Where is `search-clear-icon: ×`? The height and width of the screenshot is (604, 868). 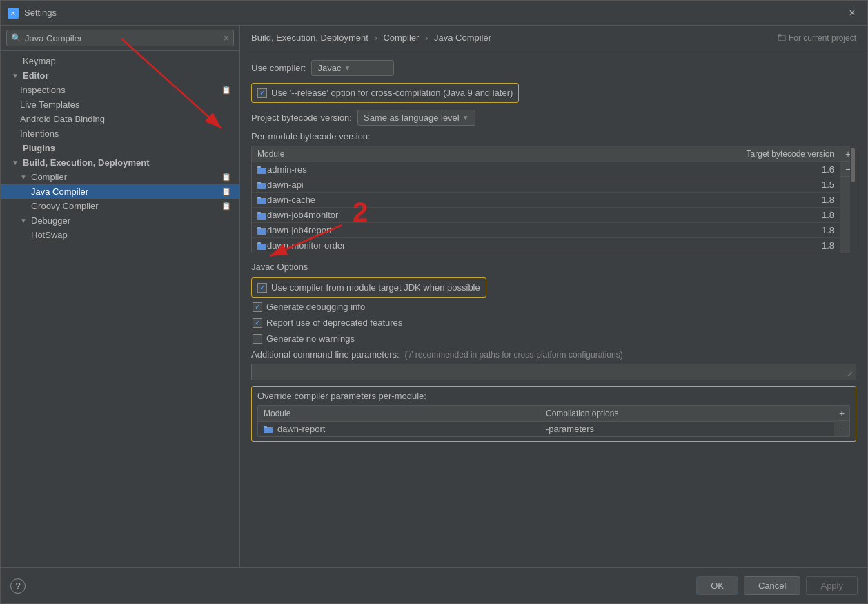 search-clear-icon: × is located at coordinates (226, 38).